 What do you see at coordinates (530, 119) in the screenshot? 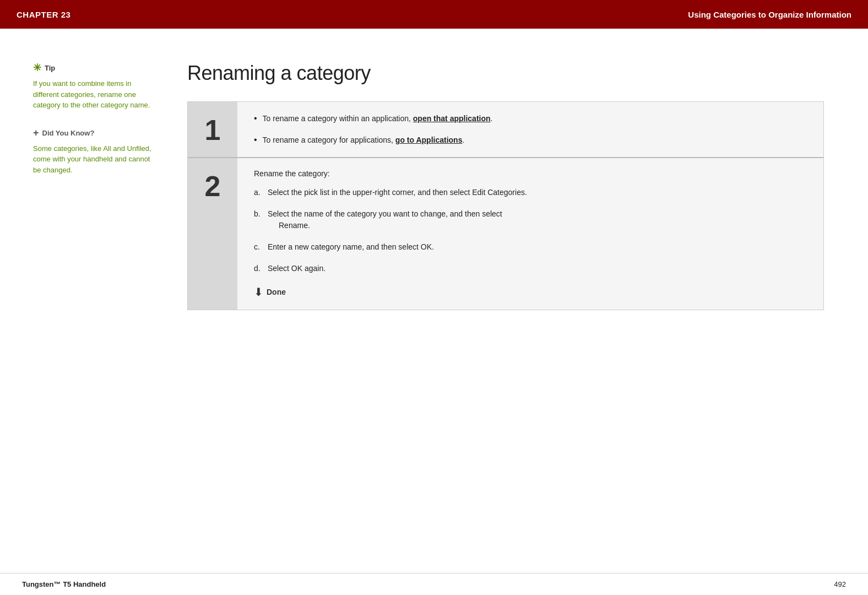
I see `list-item: • To rename a category within an applica…` at bounding box center [530, 119].